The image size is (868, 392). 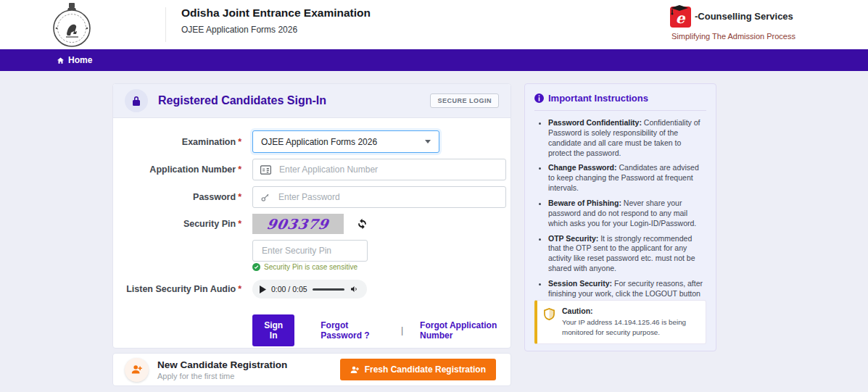 I want to click on refresh-icon, so click(x=363, y=224).